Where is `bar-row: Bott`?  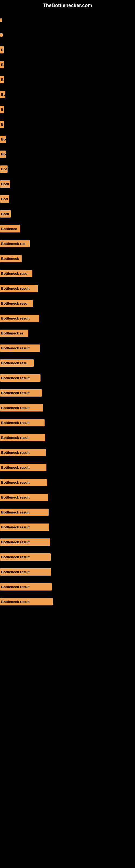 bar-row: Bott is located at coordinates (68, 199).